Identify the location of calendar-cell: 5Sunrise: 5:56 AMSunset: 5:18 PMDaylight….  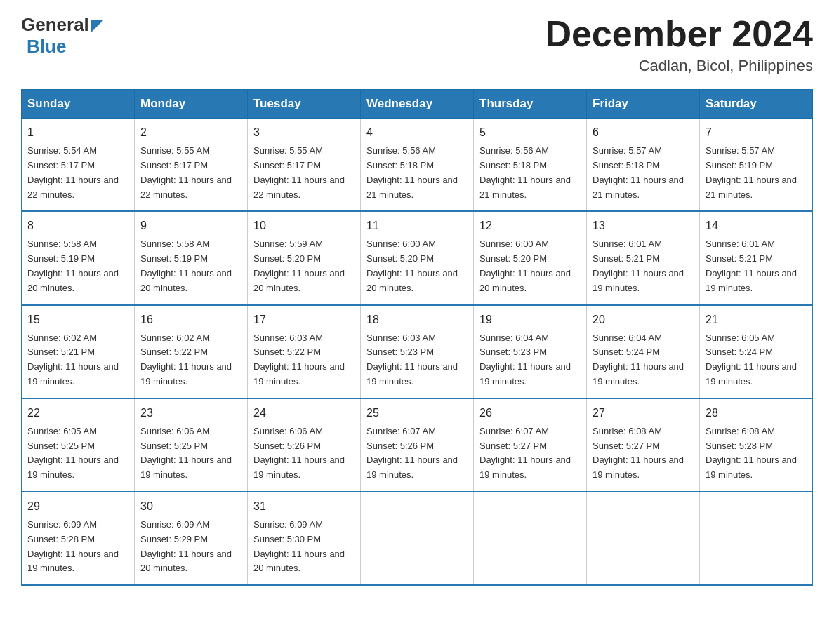
(531, 166).